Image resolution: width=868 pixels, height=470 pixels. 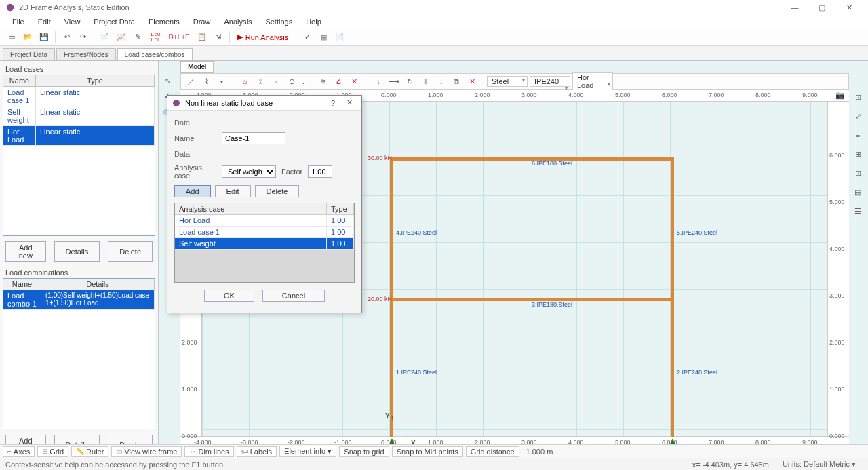 I want to click on draw-poly-icon: ⌇, so click(x=206, y=81).